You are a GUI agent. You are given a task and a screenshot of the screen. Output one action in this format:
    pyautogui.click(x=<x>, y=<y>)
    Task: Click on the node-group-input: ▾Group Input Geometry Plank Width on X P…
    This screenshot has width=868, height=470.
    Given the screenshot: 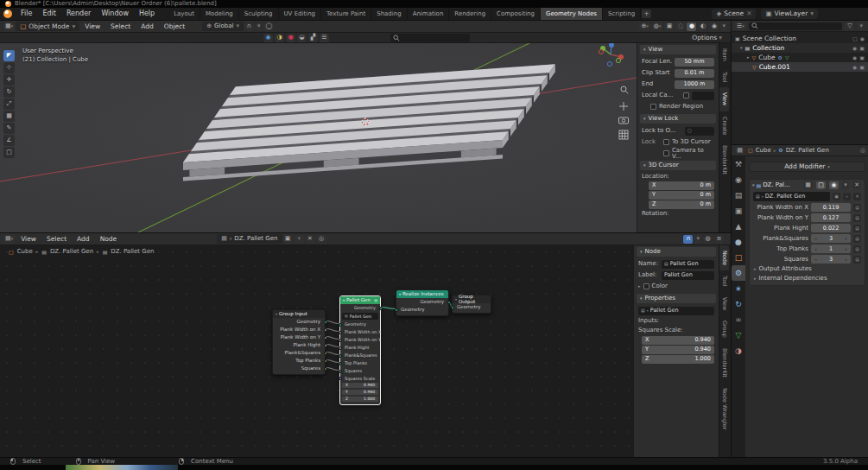 What is the action you would take?
    pyautogui.click(x=299, y=342)
    